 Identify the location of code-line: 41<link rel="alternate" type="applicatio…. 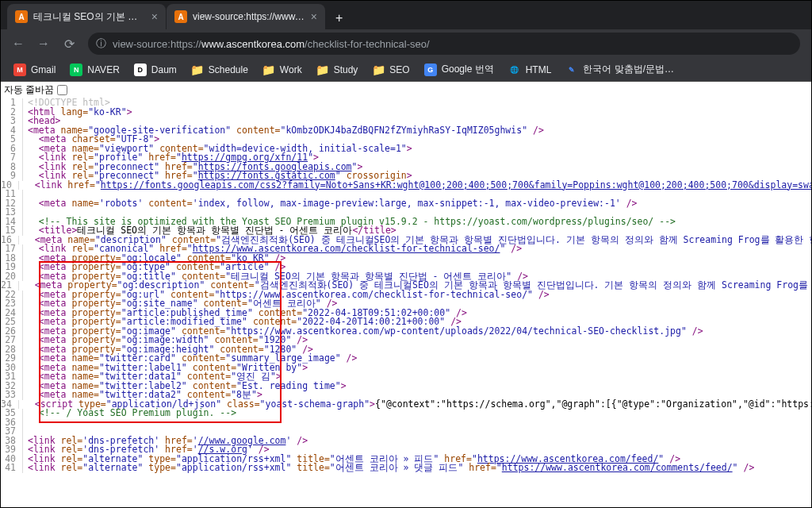
(406, 468).